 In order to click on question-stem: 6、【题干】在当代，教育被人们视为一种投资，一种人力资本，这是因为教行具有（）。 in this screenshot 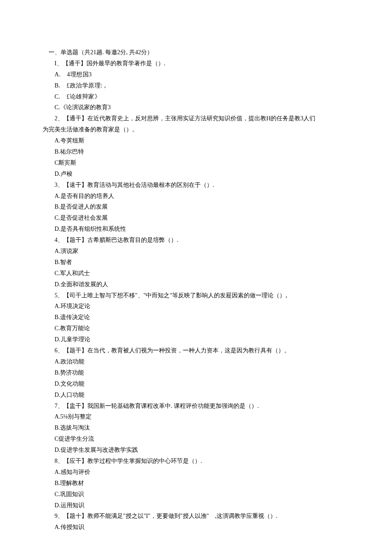, I will do `click(196, 351)`.